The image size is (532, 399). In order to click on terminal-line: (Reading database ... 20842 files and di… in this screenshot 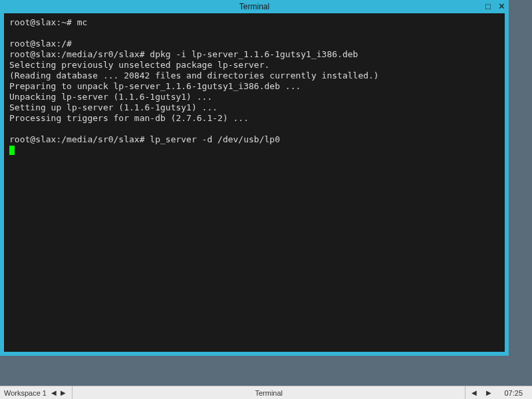, I will do `click(194, 76)`.